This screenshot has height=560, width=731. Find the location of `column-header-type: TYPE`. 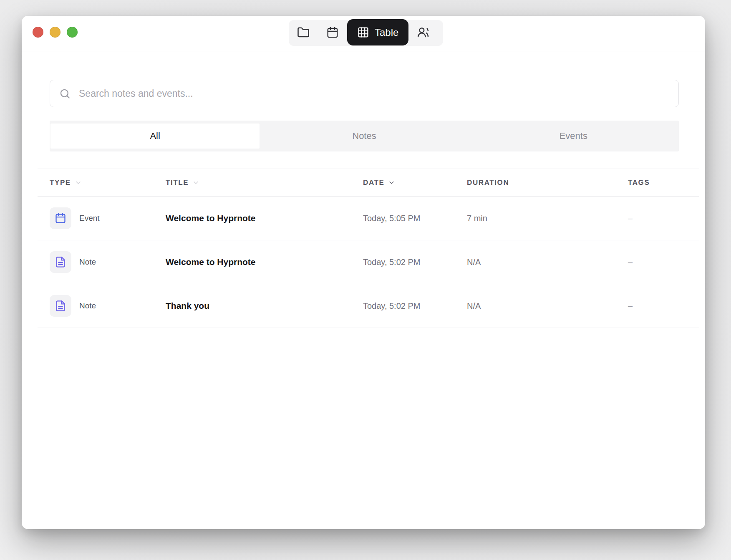

column-header-type: TYPE is located at coordinates (108, 183).